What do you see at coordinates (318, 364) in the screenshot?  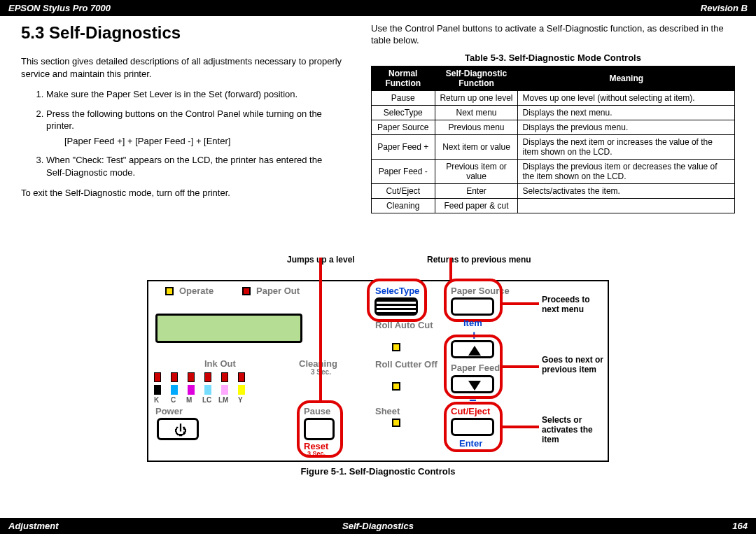 I see `cleaning-label: Cleaning` at bounding box center [318, 364].